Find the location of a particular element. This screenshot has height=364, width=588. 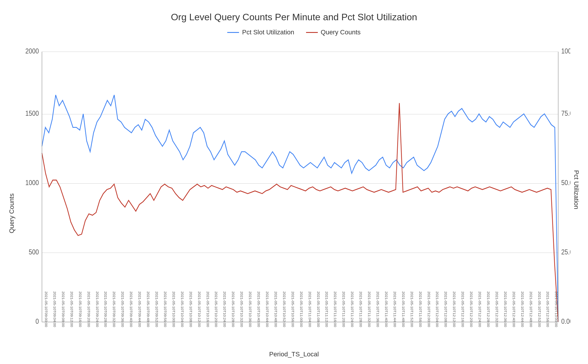

svg-text: 2021-05-10T10:28:00 is located at coordinates (233, 309).